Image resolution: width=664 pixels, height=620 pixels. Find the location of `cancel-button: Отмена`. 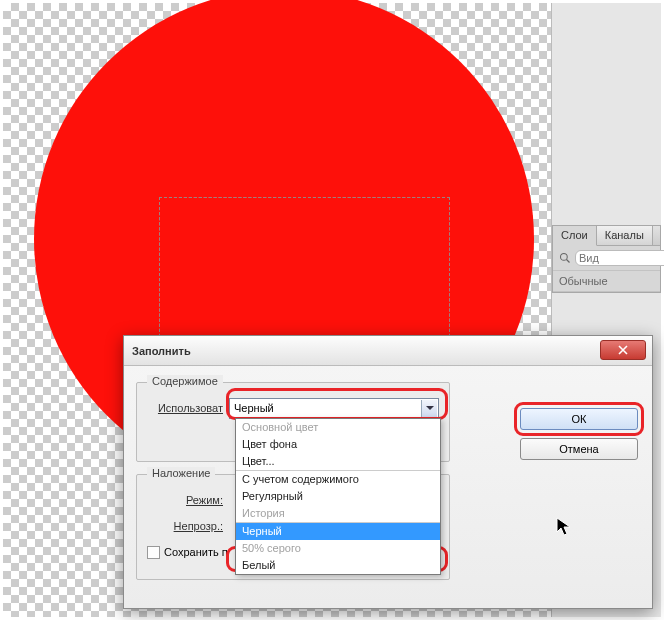

cancel-button: Отмена is located at coordinates (579, 449).